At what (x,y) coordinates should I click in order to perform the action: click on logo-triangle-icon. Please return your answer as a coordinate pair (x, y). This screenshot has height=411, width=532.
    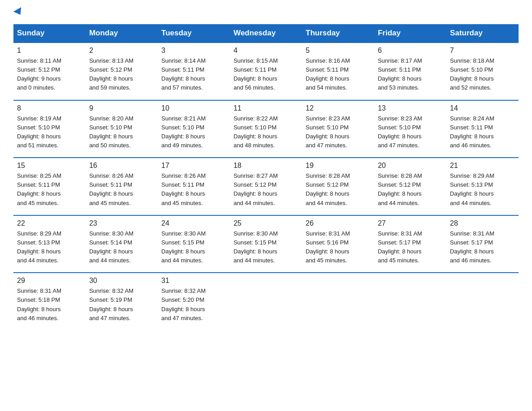
    Looking at the image, I should click on (19, 12).